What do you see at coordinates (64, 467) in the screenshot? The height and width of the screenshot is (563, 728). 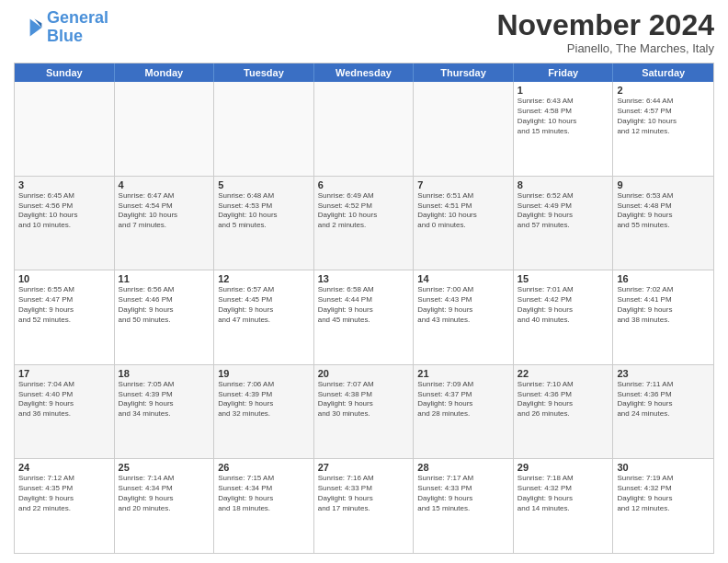 I see `day-number: 24` at bounding box center [64, 467].